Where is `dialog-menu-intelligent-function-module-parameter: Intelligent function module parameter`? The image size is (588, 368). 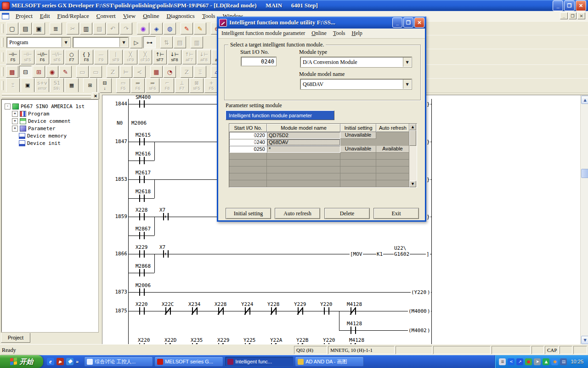 dialog-menu-intelligent-function-module-parameter: Intelligent function module parameter is located at coordinates (263, 33).